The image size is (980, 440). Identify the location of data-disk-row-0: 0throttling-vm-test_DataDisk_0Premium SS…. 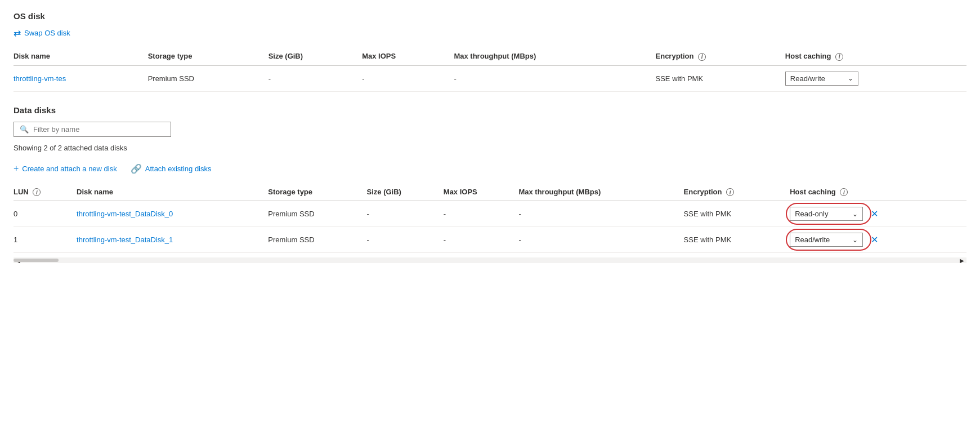
(490, 214).